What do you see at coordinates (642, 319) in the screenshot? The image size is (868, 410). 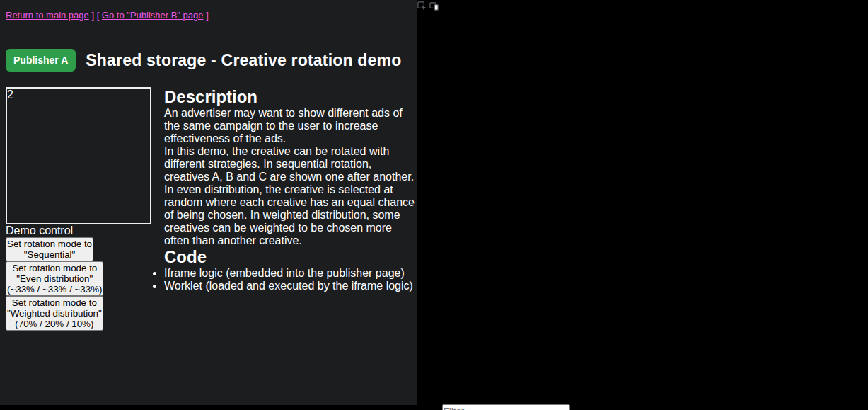 I see `sidebar-item-payment-handler: Payment handler` at bounding box center [642, 319].